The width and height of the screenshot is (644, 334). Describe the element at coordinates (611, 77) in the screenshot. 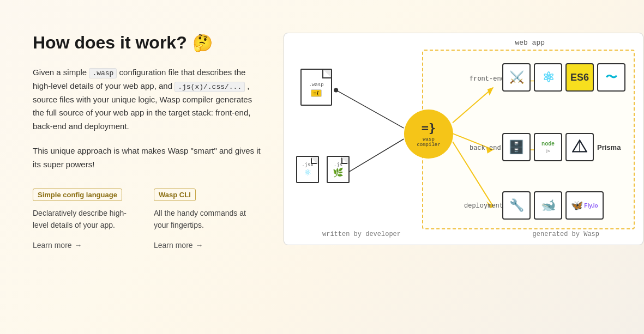

I see `tailwind-icon-box: 〜` at that location.